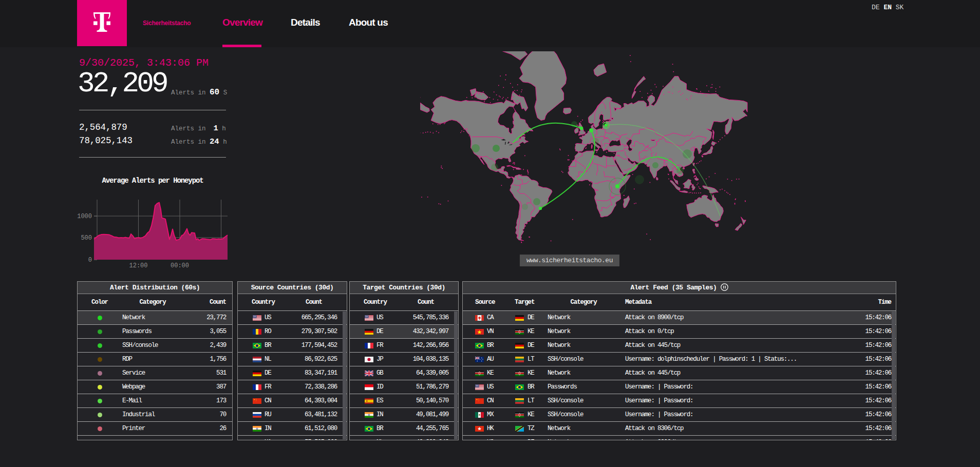  What do you see at coordinates (180, 266) in the screenshot?
I see `svg-text: 00:00` at bounding box center [180, 266].